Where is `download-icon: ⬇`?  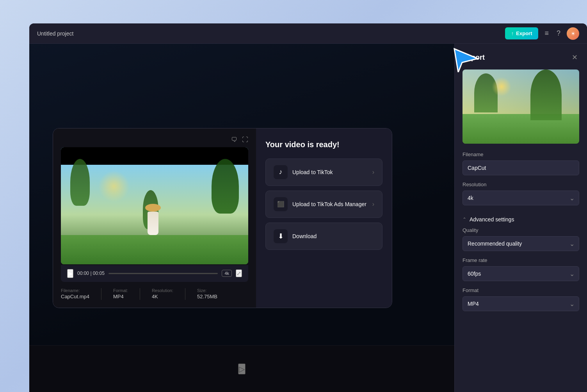
download-icon: ⬇ is located at coordinates (281, 236).